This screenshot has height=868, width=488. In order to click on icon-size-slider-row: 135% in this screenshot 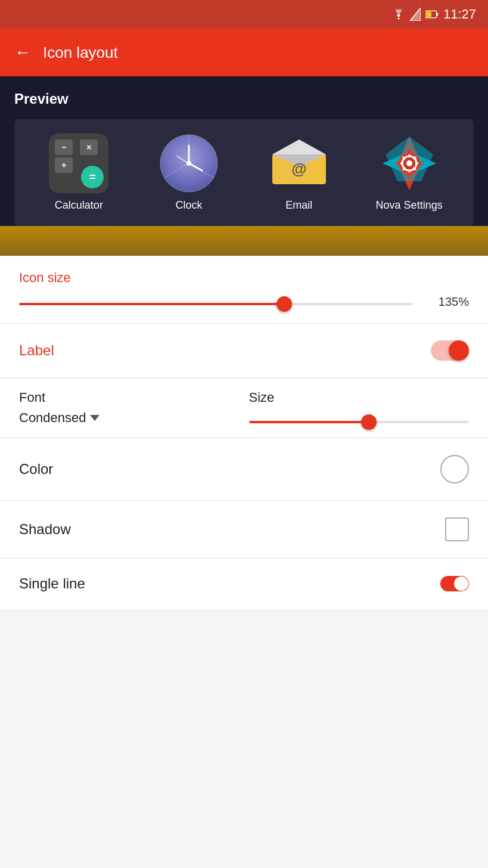, I will do `click(244, 302)`.